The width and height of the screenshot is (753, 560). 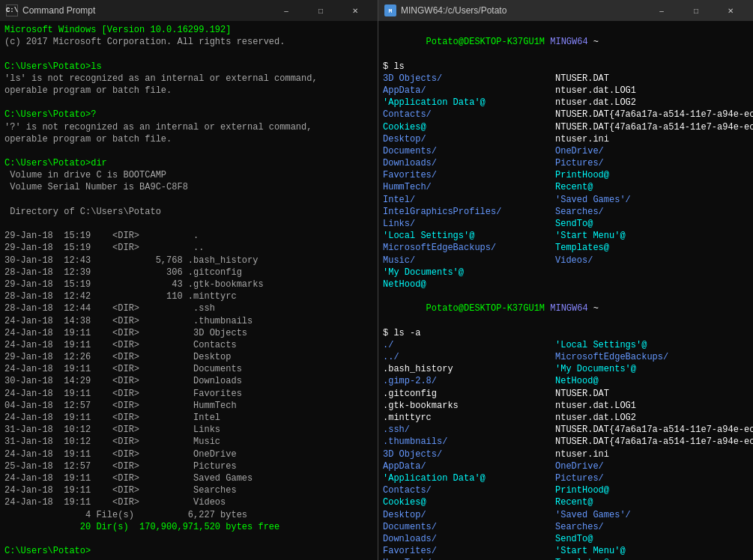 What do you see at coordinates (566, 103) in the screenshot?
I see `ls-row-3: 'Application Data'@ ntuser.dat.LOG2` at bounding box center [566, 103].